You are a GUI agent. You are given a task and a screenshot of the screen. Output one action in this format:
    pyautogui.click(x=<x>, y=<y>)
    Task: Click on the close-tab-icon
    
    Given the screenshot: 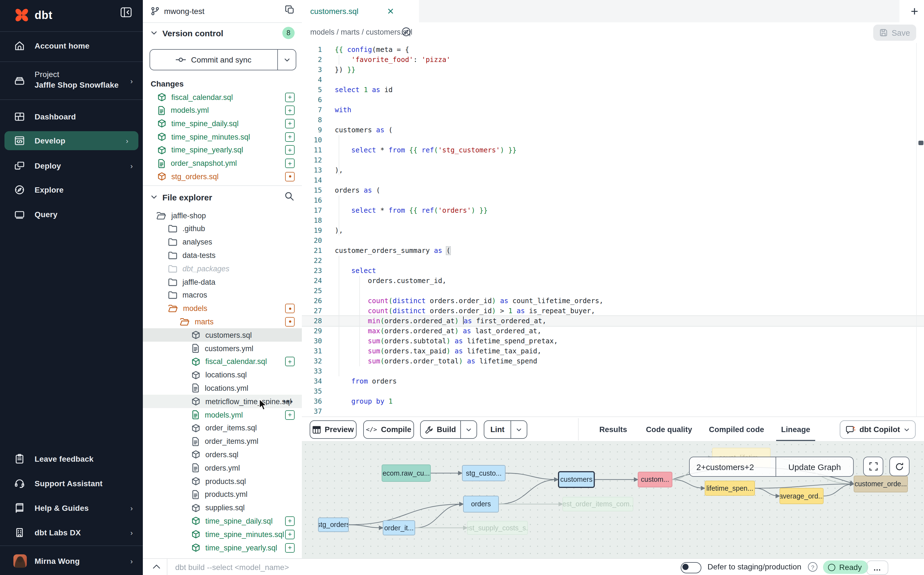 What is the action you would take?
    pyautogui.click(x=391, y=11)
    